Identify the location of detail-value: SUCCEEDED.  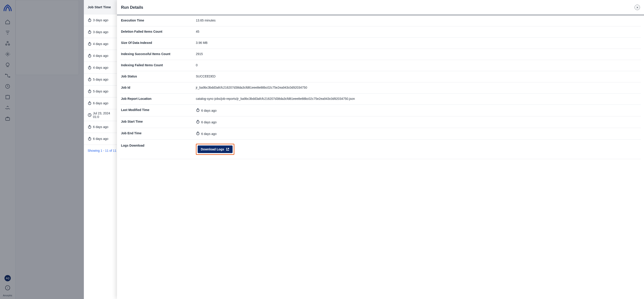
(418, 76).